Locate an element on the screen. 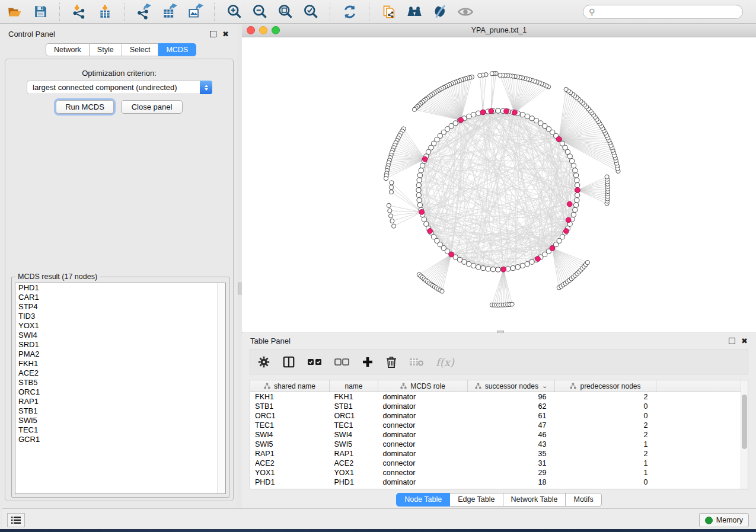  first-neighbors-icon is located at coordinates (414, 12).